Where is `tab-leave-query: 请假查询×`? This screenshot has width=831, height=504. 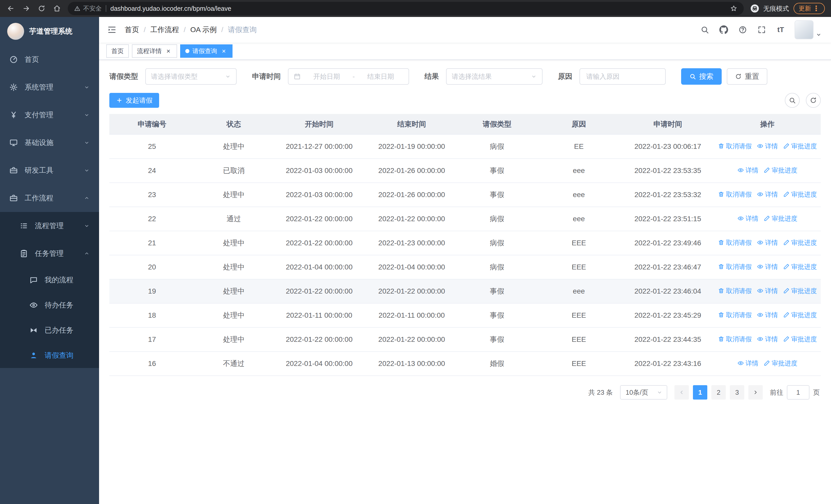
tab-leave-query: 请假查询× is located at coordinates (206, 51).